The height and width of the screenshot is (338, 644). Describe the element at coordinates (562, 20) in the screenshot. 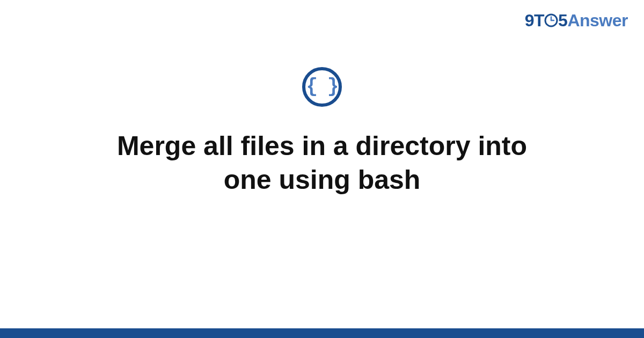

I see `logo-text-5: 5` at that location.